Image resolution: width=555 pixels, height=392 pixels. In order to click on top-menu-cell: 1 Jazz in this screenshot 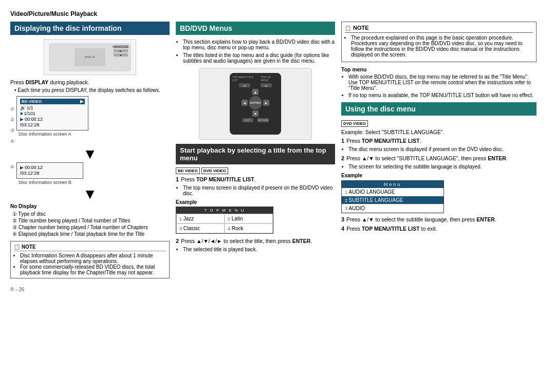, I will do `click(200, 219)`.